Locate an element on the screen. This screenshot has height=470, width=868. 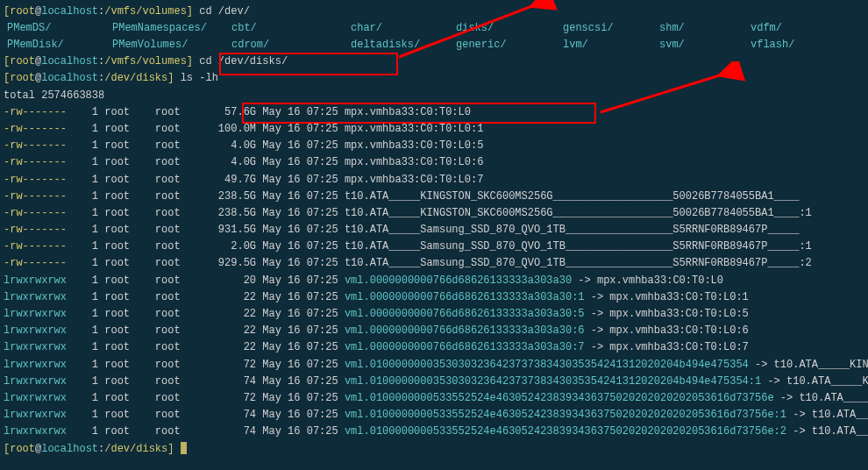
prompt-line-4: [root@localhost:/dev/disks] is located at coordinates (434, 449).